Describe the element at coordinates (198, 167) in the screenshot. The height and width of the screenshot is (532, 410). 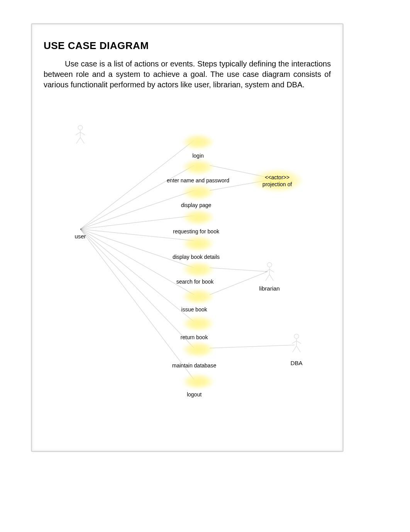
I see `uc-enter-name-bubble` at that location.